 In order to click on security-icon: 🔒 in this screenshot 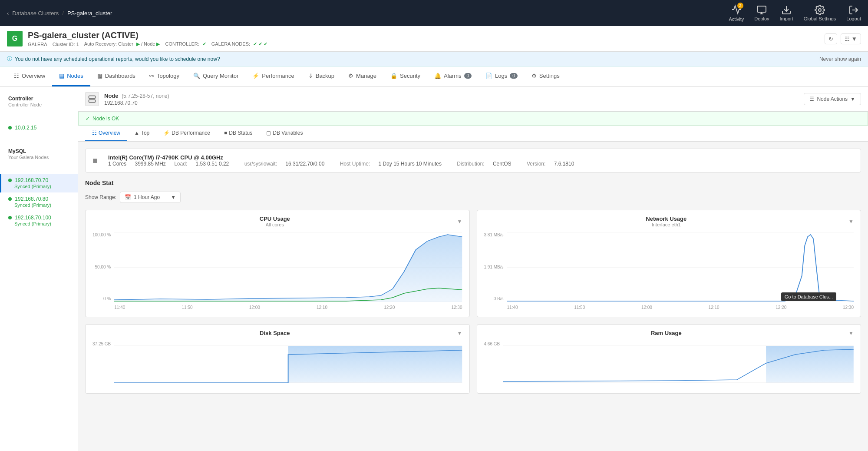, I will do `click(394, 76)`.